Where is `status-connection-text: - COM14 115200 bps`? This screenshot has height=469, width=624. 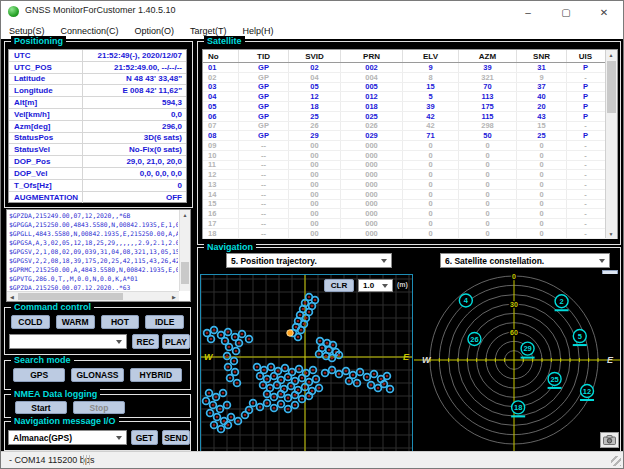
status-connection-text: - COM14 115200 bps is located at coordinates (52, 460).